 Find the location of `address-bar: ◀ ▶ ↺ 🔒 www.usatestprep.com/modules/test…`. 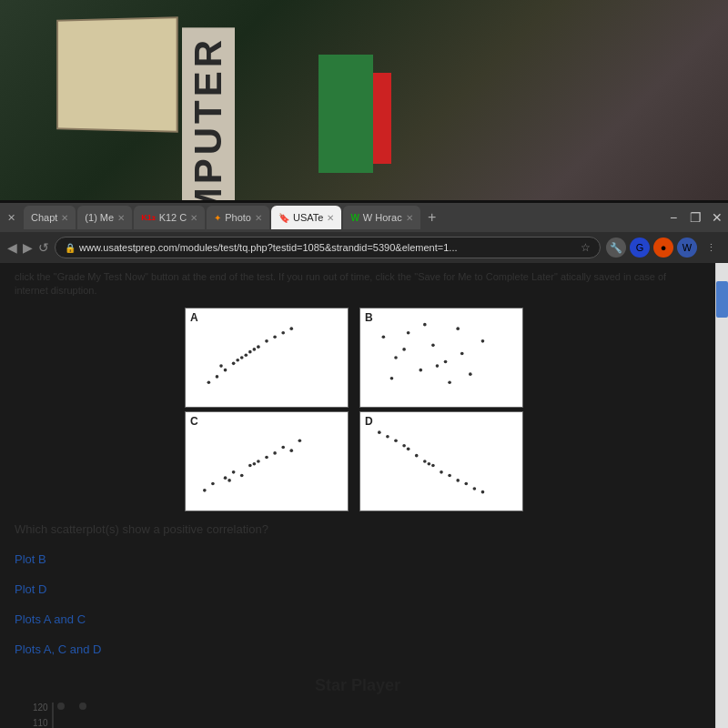

address-bar: ◀ ▶ ↺ 🔒 www.usatestprep.com/modules/test… is located at coordinates (364, 248).